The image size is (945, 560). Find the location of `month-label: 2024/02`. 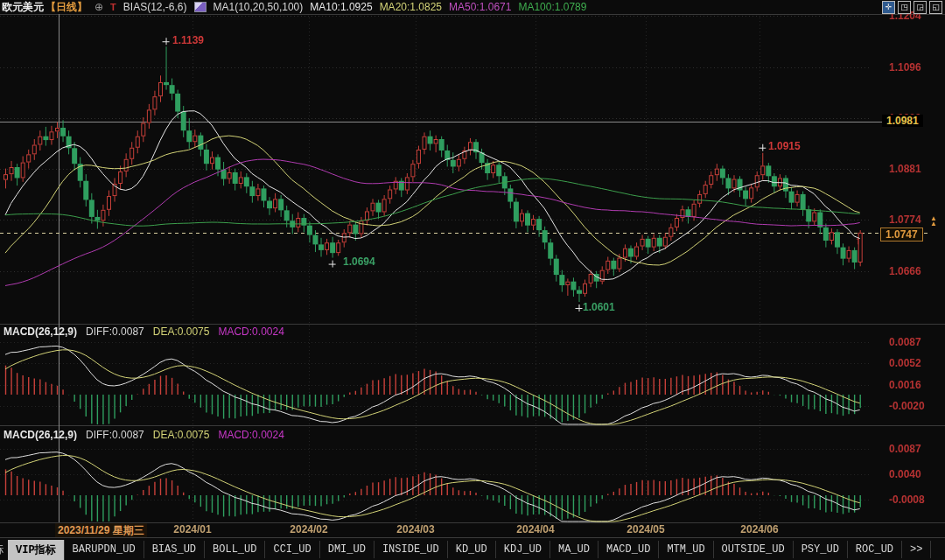

month-label: 2024/02 is located at coordinates (308, 529).